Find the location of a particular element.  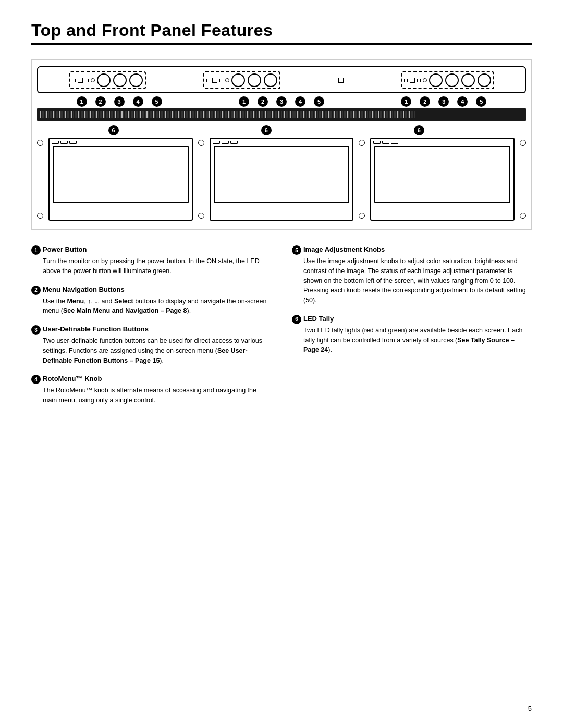

badge-4b: 4 is located at coordinates (300, 102).